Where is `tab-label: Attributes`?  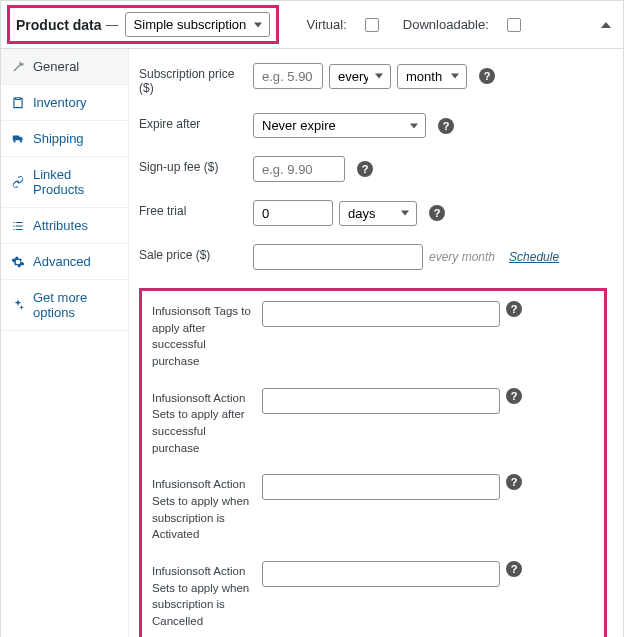
tab-label: Attributes is located at coordinates (60, 226).